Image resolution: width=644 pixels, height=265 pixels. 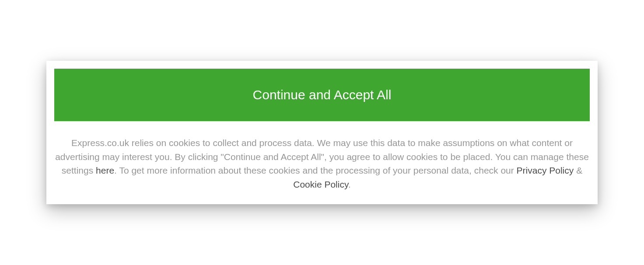 I want to click on cookie-policy-link: Cookie Policy, so click(x=321, y=185).